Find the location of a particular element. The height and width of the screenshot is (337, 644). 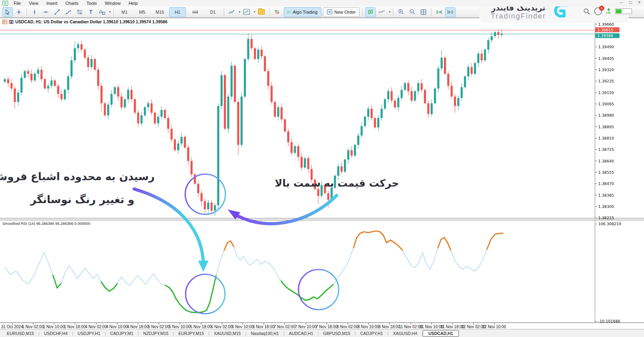

menu-item-insert: Insert is located at coordinates (52, 3).